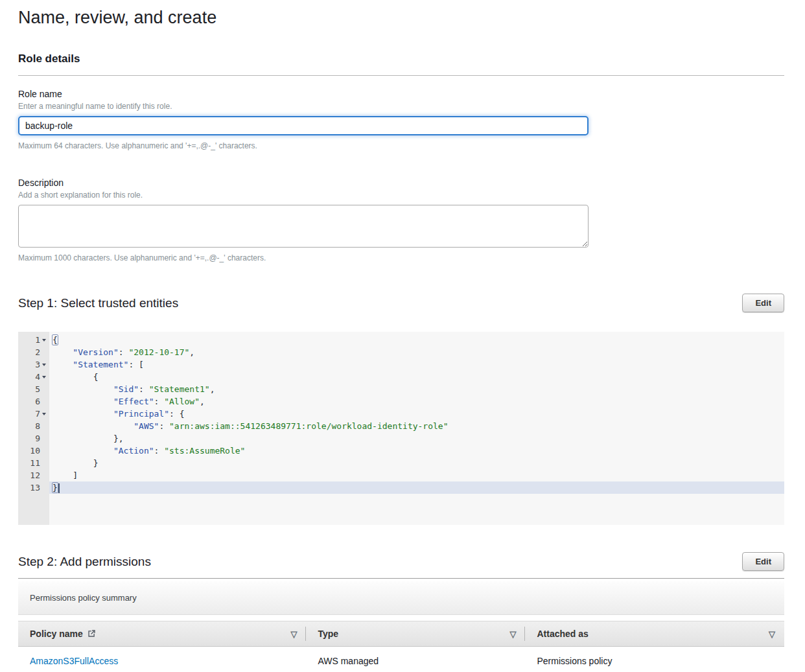 This screenshot has width=805, height=672. Describe the element at coordinates (401, 627) in the screenshot. I see `permissions-summary-panel: Permissions policy summary Policy name▽T…` at that location.